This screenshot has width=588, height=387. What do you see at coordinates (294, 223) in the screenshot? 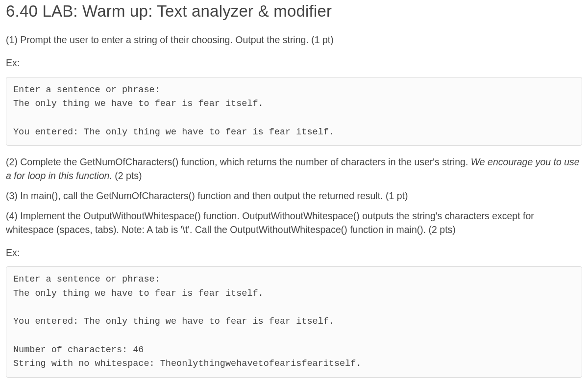
I see `step-4-text: (4) Implement the OutputWithoutWhitespac…` at bounding box center [294, 223].